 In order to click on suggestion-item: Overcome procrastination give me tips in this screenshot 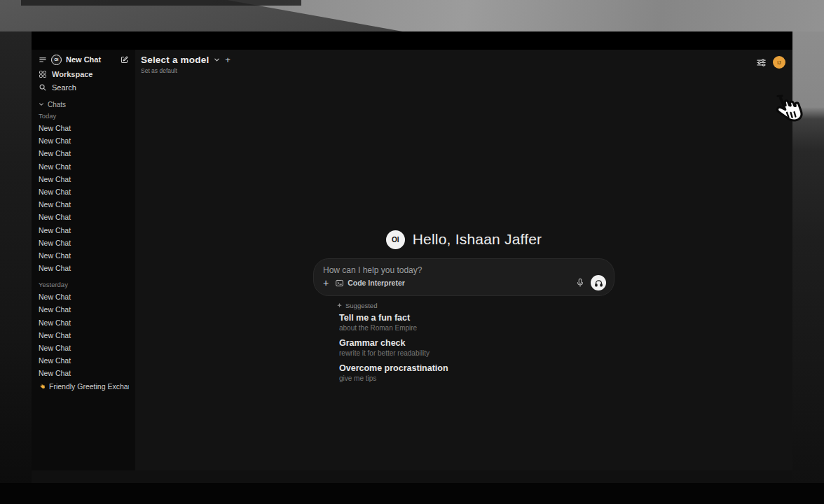, I will do `click(476, 372)`.